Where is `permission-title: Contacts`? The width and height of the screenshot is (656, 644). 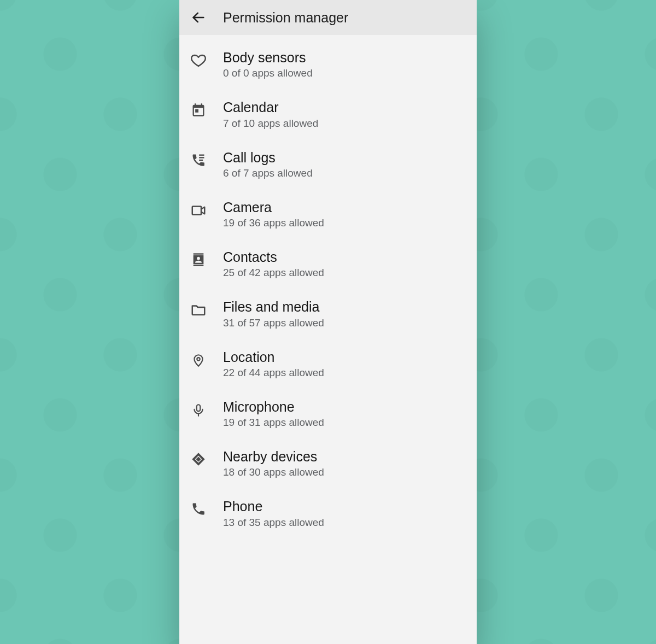 permission-title: Contacts is located at coordinates (345, 257).